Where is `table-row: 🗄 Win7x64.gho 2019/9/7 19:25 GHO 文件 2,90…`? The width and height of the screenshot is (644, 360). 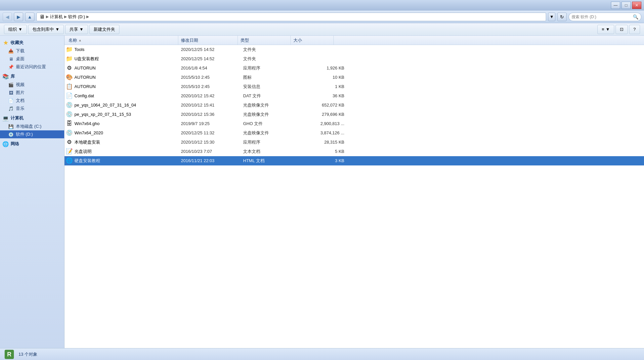
table-row: 🗄 Win7x64.gho 2019/9/7 19:25 GHO 文件 2,90… is located at coordinates (354, 124).